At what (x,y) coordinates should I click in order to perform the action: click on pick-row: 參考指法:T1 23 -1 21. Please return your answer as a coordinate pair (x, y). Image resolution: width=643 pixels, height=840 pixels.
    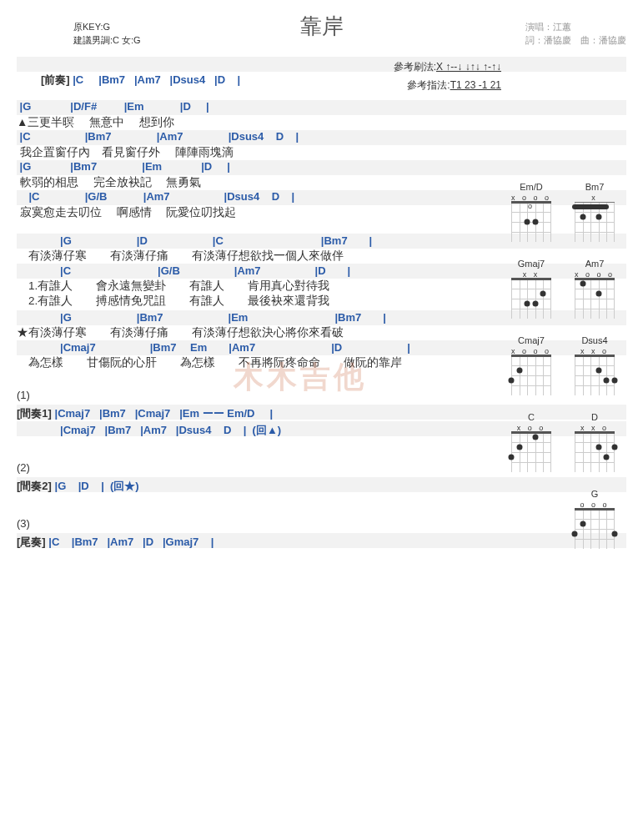
    Looking at the image, I should click on (322, 89).